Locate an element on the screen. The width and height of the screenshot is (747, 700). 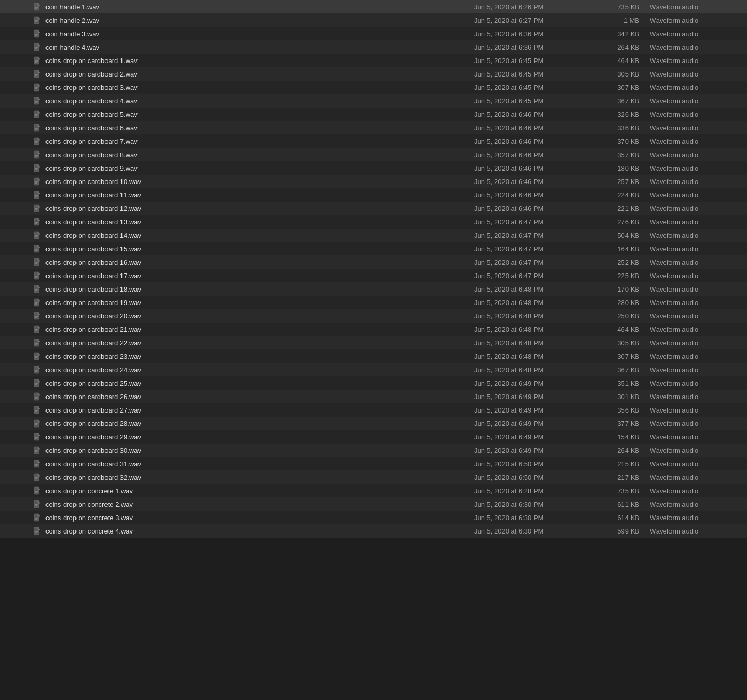
table-row: coins drop on cardboard 1.wav Jun 5, 202… is located at coordinates (373, 60).